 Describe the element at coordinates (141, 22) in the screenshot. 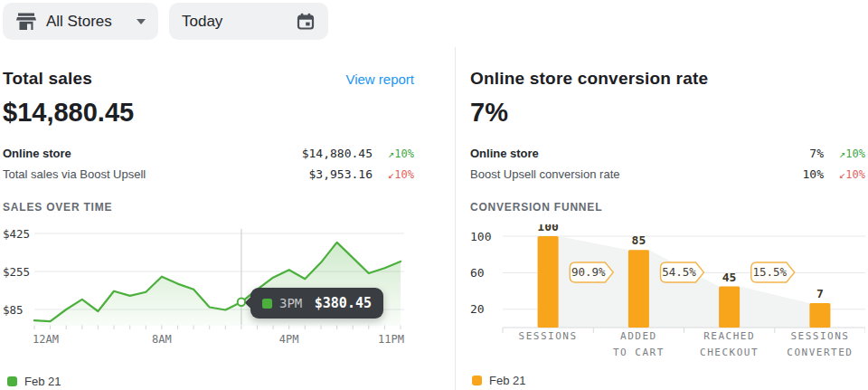

I see `chevron-down-icon` at that location.